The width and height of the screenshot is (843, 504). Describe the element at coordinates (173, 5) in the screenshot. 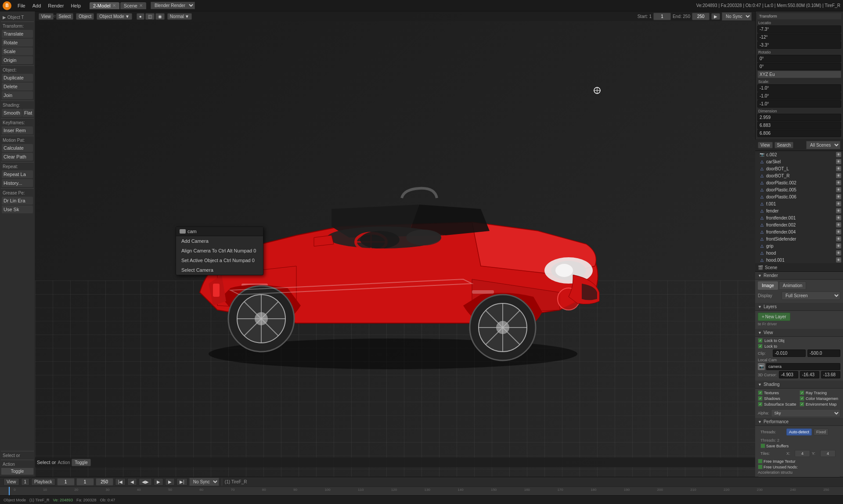

I see `render-engine-select: Blender Render` at that location.